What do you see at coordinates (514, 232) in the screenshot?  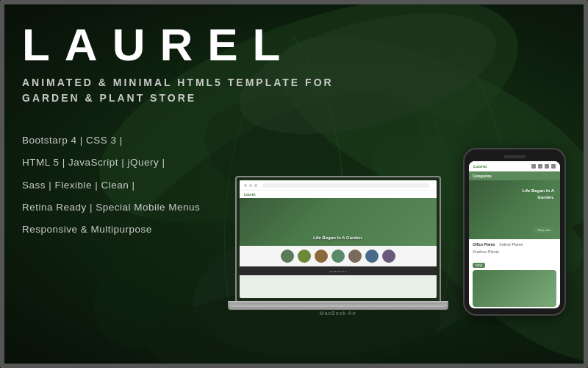 I see `phone-mockup: Laurel. Categories` at bounding box center [514, 232].